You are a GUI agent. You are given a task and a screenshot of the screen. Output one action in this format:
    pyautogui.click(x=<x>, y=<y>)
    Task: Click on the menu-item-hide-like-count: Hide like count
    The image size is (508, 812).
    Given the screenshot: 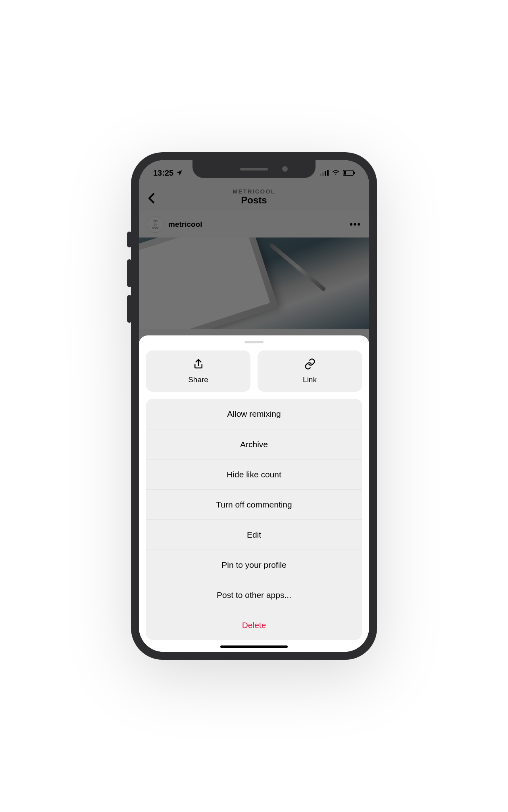 What is the action you would take?
    pyautogui.click(x=254, y=474)
    